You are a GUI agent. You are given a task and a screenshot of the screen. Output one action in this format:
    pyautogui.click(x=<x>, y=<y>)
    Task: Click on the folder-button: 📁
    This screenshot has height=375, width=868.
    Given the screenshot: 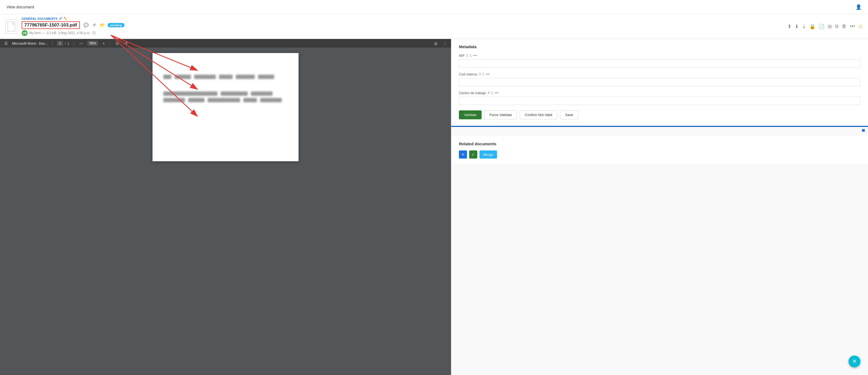 What is the action you would take?
    pyautogui.click(x=102, y=25)
    